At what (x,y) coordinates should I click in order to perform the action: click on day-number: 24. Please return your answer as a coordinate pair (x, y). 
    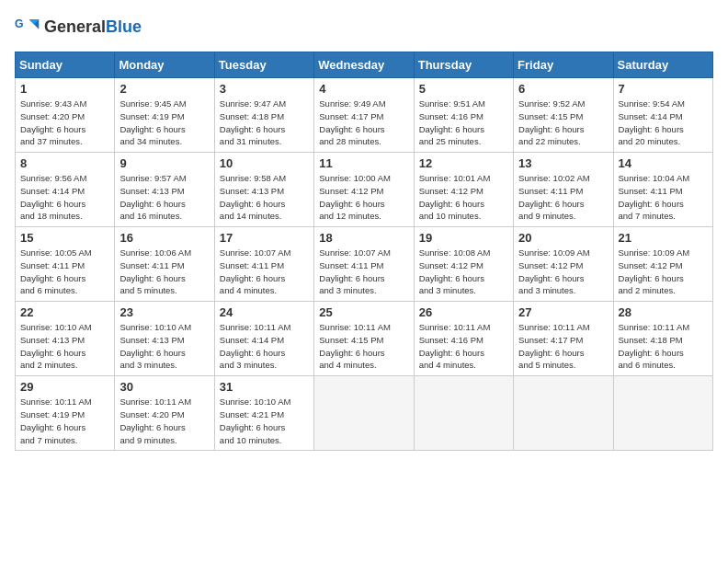
    Looking at the image, I should click on (265, 313).